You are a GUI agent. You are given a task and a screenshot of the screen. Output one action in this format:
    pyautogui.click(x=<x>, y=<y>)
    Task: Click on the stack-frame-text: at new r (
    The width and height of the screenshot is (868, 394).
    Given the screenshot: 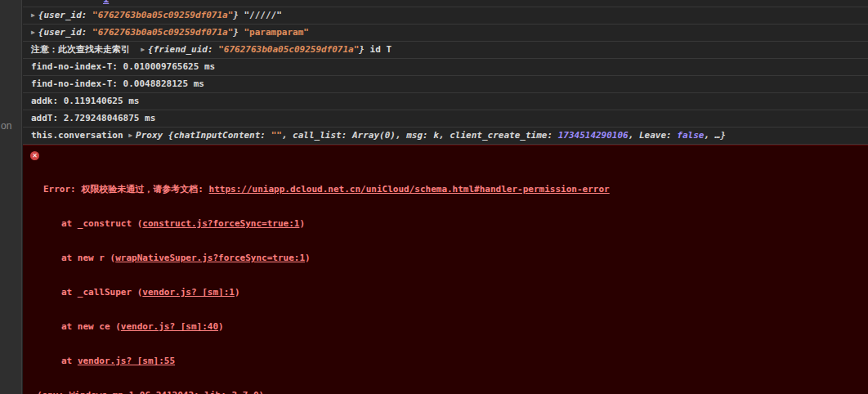 What is the action you would take?
    pyautogui.click(x=88, y=258)
    